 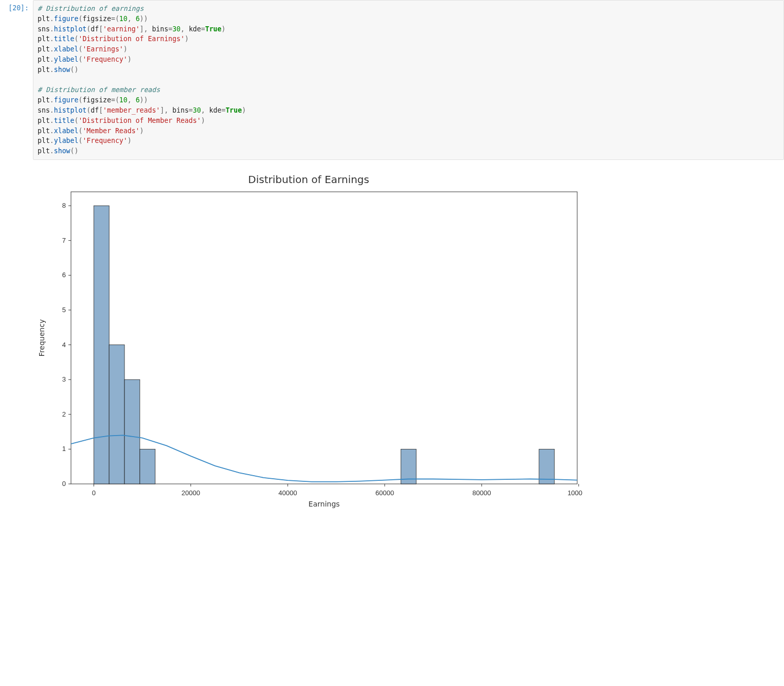 I want to click on x-tick-label: 0, so click(x=94, y=493).